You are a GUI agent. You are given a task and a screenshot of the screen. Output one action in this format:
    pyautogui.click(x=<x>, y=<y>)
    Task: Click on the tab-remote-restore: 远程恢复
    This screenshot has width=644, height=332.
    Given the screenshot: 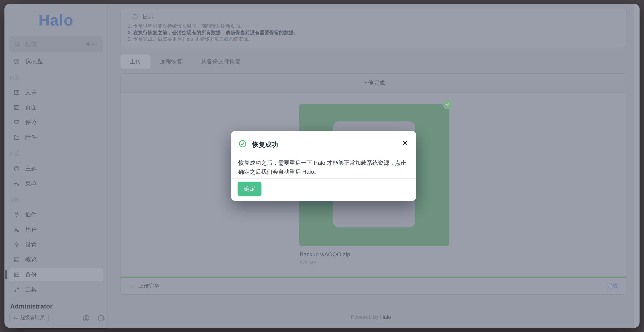 What is the action you would take?
    pyautogui.click(x=171, y=61)
    